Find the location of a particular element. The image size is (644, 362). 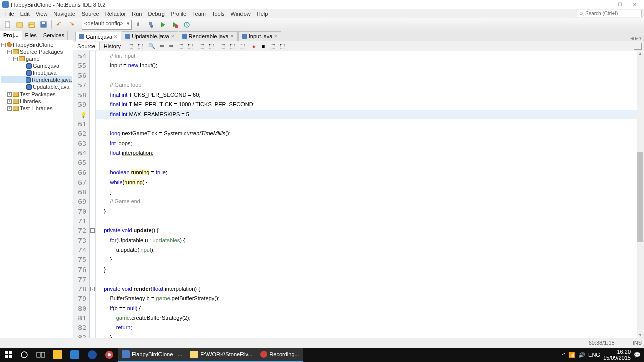

editor-stop-macro-button: ■ is located at coordinates (263, 46).